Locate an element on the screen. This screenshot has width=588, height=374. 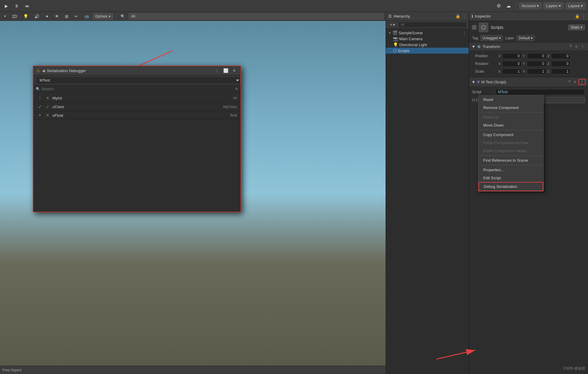
inspector-obj-header: ✓ ⬡ Scripts Static ▾ is located at coordinates (529, 27).